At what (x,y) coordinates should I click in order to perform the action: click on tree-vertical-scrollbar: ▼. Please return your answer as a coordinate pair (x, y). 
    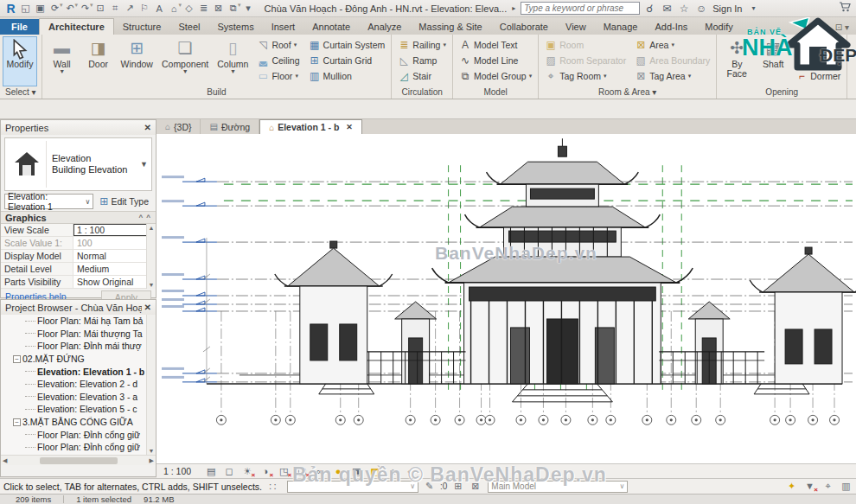
    Looking at the image, I should click on (150, 385).